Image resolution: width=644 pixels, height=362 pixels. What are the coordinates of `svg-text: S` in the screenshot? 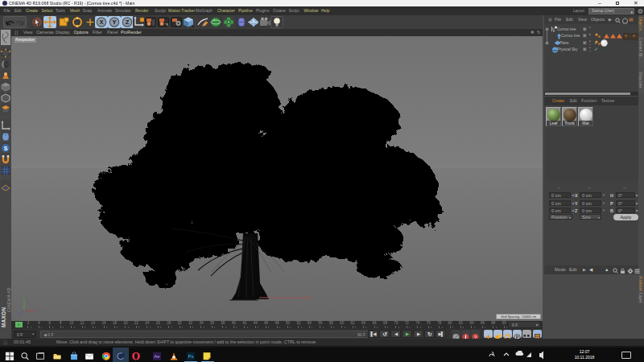 It's located at (6, 148).